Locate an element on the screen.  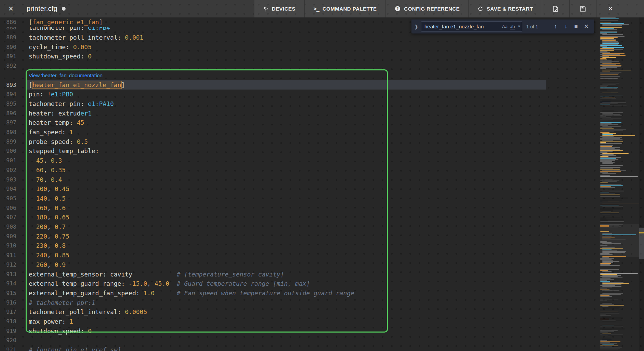
line-number: 912 is located at coordinates (8, 265).